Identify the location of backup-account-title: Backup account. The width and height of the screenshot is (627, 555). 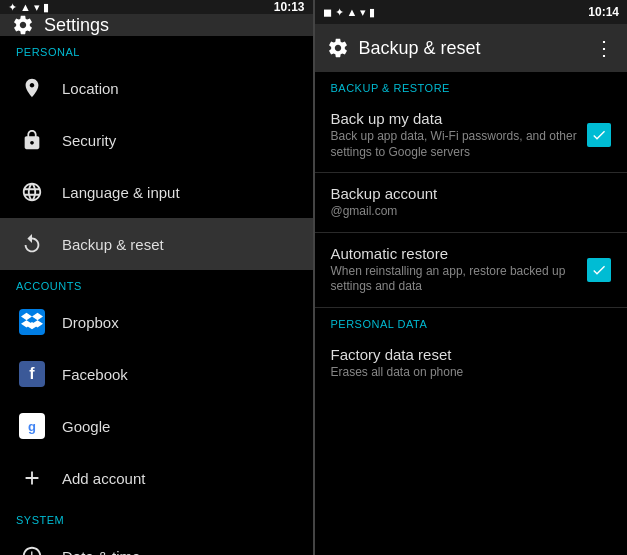
(472, 194).